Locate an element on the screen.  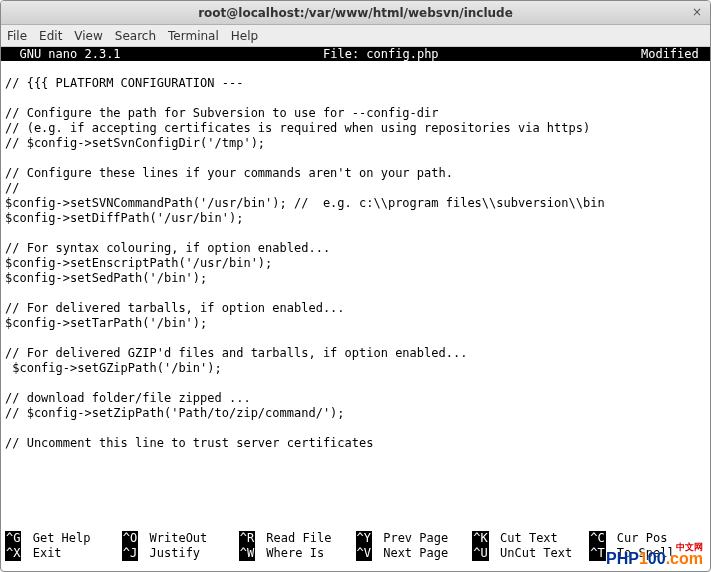
shortcut-label: WriteOut is located at coordinates (174, 538).